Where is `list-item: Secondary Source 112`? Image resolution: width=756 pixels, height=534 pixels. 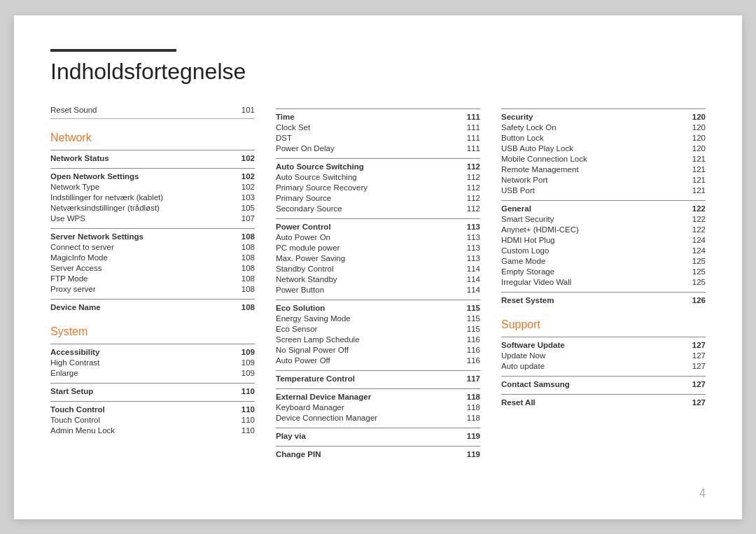 list-item: Secondary Source 112 is located at coordinates (378, 209).